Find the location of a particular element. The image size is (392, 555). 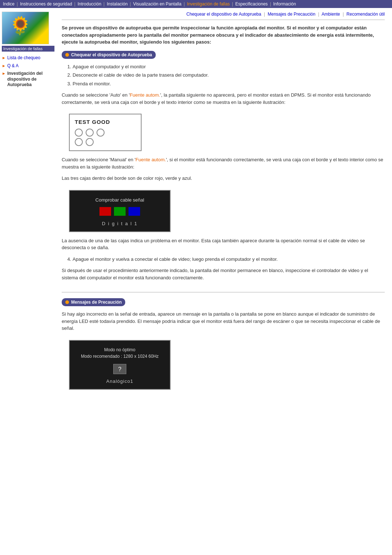

bullet-icon is located at coordinates (67, 55).